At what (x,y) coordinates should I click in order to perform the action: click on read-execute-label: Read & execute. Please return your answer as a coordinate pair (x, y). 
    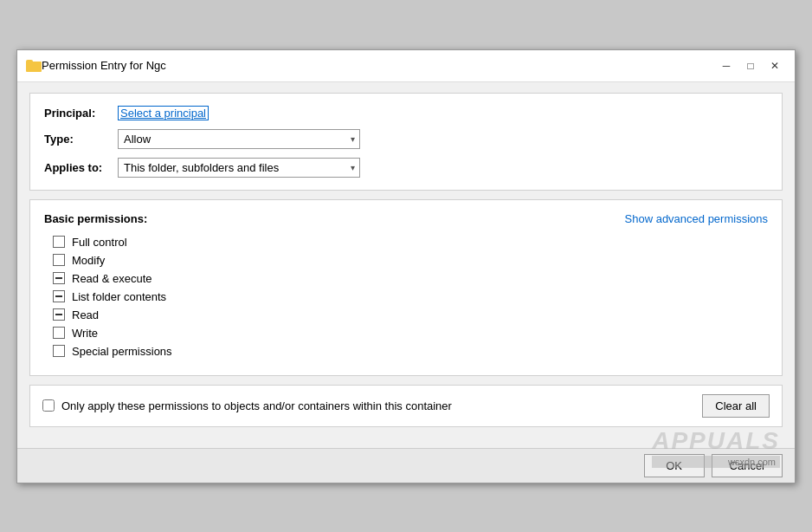
    Looking at the image, I should click on (113, 279).